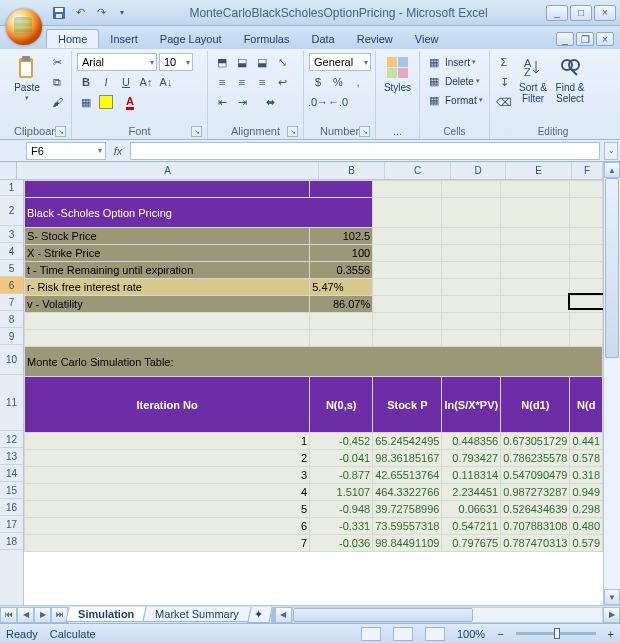 The height and width of the screenshot is (643, 620). What do you see at coordinates (472, 492) in the screenshot?
I see `cell: 2.234451` at bounding box center [472, 492].